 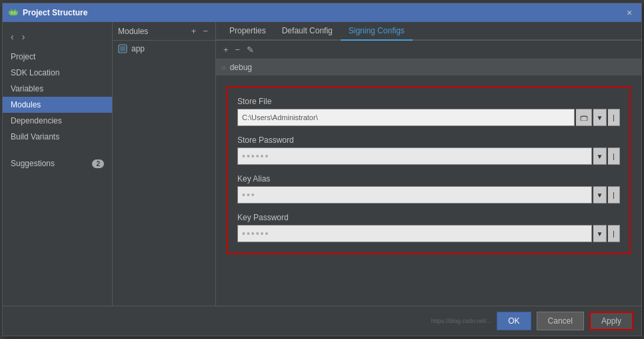 What do you see at coordinates (429, 156) in the screenshot?
I see `store-password-input-row: •••••• ▼ |` at bounding box center [429, 156].